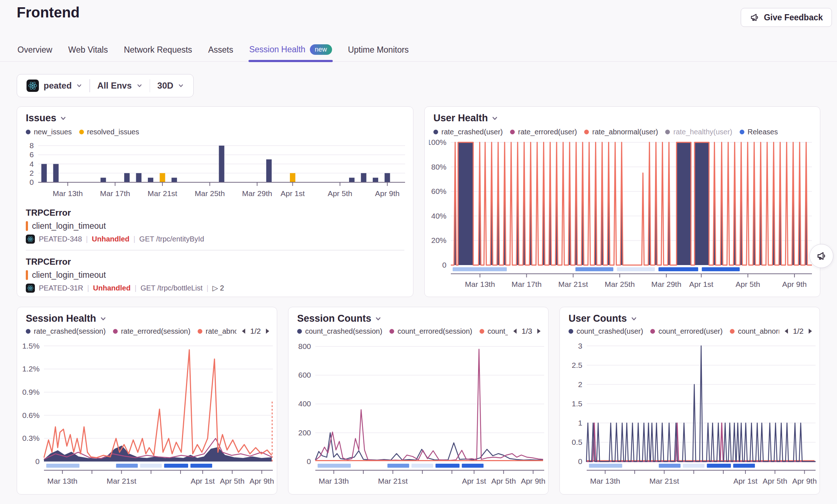 The width and height of the screenshot is (837, 504). What do you see at coordinates (158, 53) in the screenshot?
I see `tab-network-requests: Network Requests` at bounding box center [158, 53].